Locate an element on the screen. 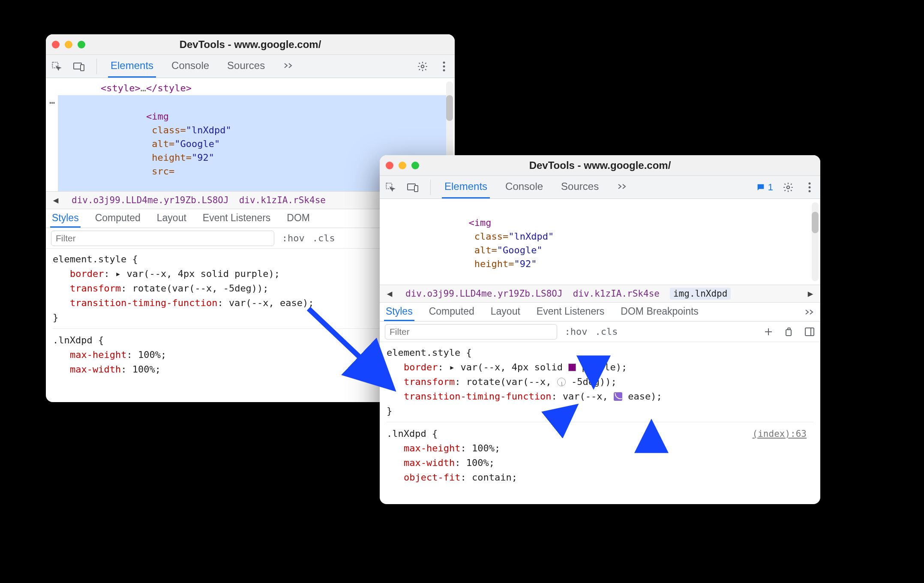 Image resolution: width=924 pixels, height=583 pixels. more-subtabs-icon is located at coordinates (810, 312).